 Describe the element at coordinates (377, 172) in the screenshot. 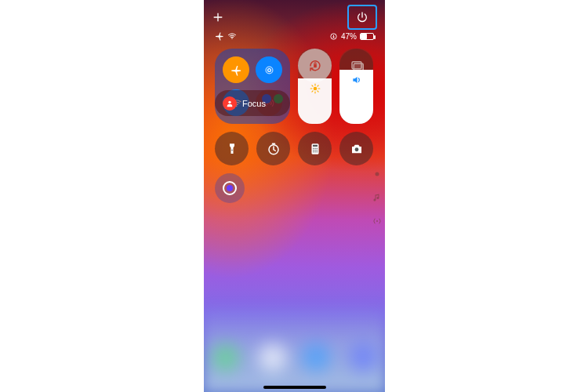

I see `edge-dot-indicator` at that location.